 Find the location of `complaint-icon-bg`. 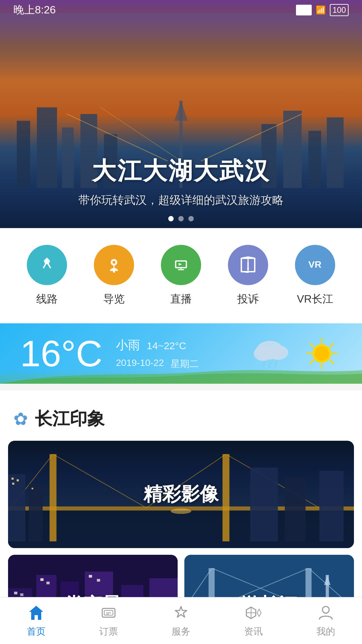

complaint-icon-bg is located at coordinates (248, 265).